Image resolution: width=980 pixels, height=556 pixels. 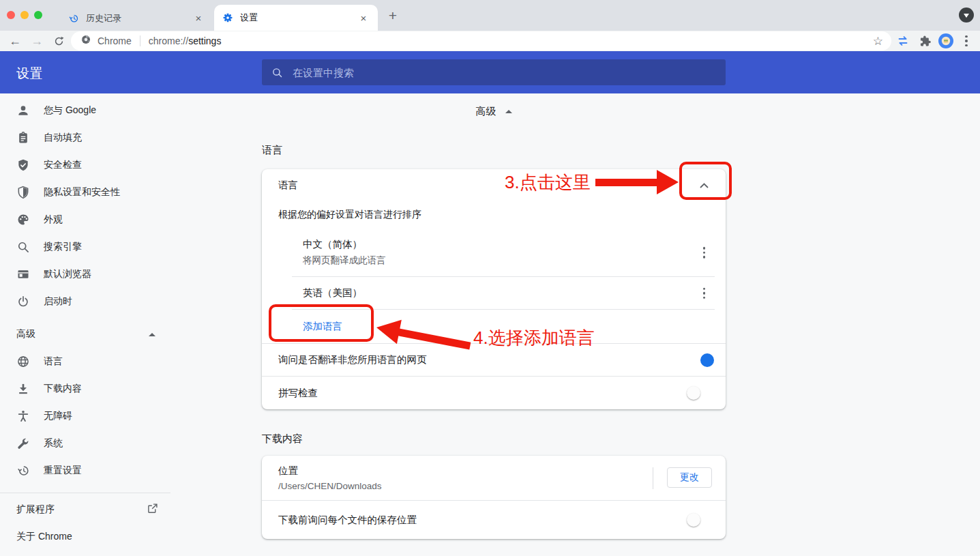 What do you see at coordinates (700, 520) in the screenshot?
I see `ask-where-to-save-toggle` at bounding box center [700, 520].